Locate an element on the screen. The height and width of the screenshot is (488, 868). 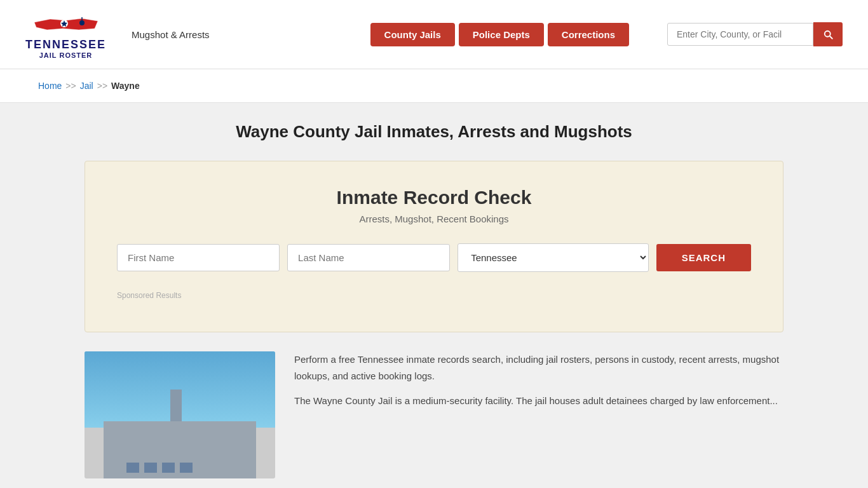
inmate-search-button: SEARCH is located at coordinates (704, 258).